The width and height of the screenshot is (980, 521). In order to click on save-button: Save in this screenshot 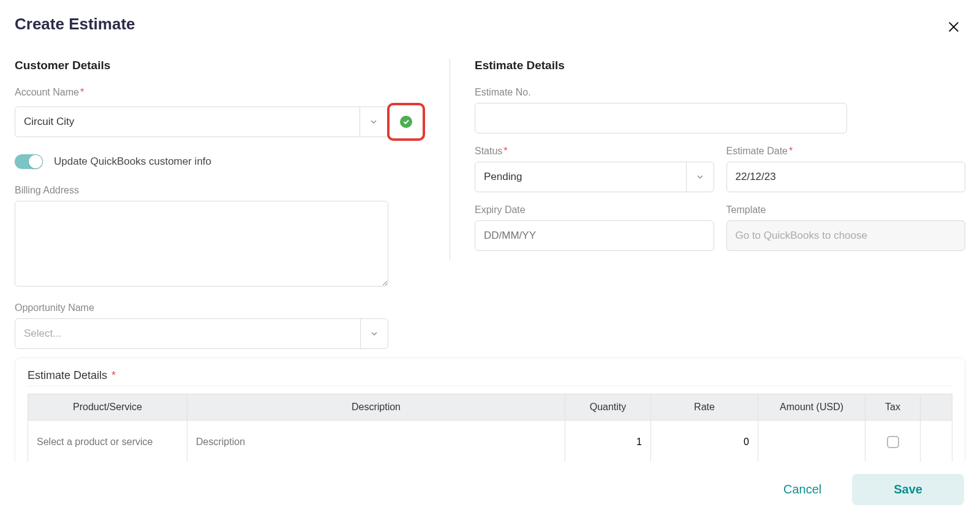, I will do `click(908, 490)`.